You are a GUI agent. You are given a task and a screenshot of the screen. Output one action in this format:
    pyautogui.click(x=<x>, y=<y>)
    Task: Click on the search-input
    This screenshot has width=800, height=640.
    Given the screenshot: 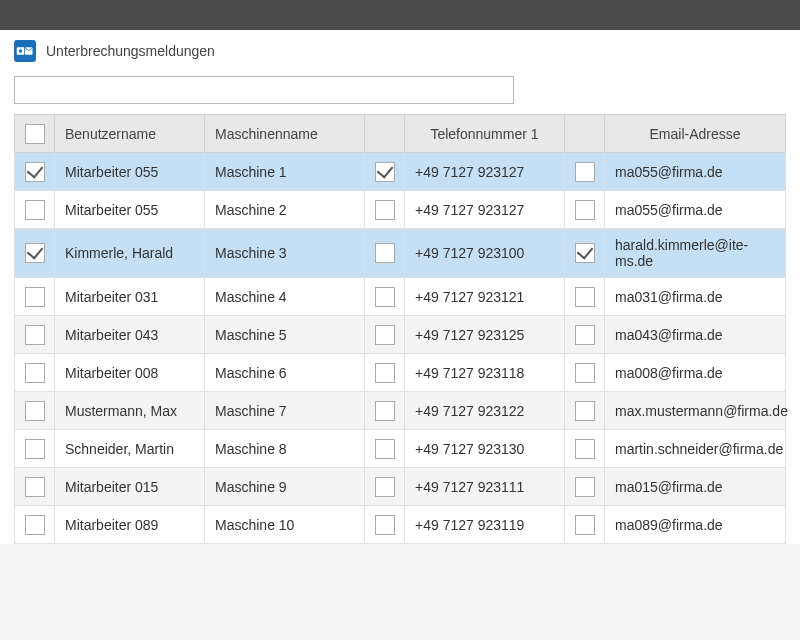 What is the action you would take?
    pyautogui.click(x=264, y=90)
    